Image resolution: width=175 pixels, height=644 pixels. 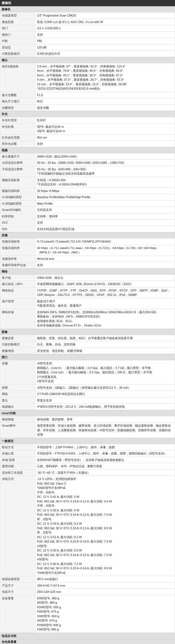 What do you see at coordinates (105, 278) in the screenshot?
I see `spec-value: iVMS-4200，萤石云` at bounding box center [105, 278].